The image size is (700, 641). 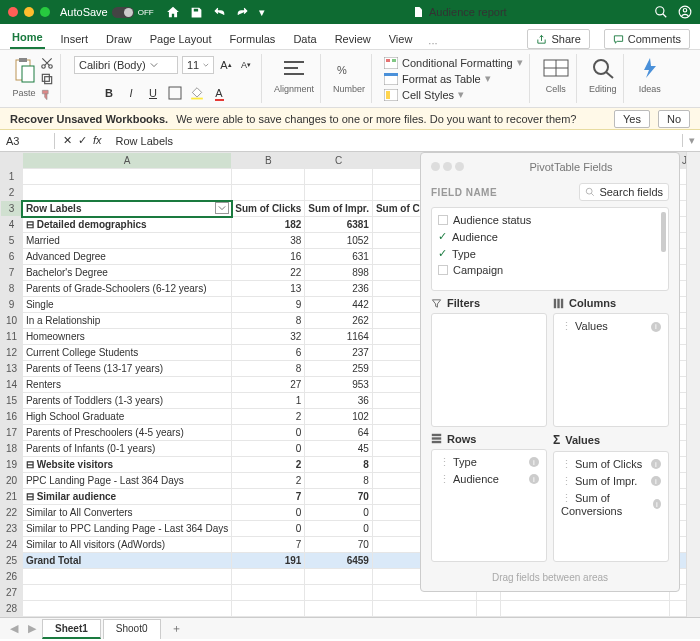 I want to click on format-as-table-button: Format as Table▾, so click(x=454, y=78).